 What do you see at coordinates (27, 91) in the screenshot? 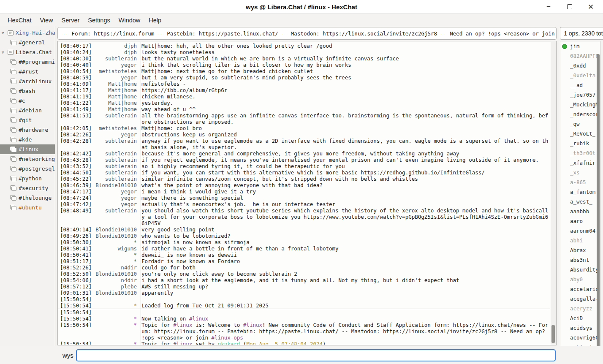
I see `tree-label: #bash` at bounding box center [27, 91].